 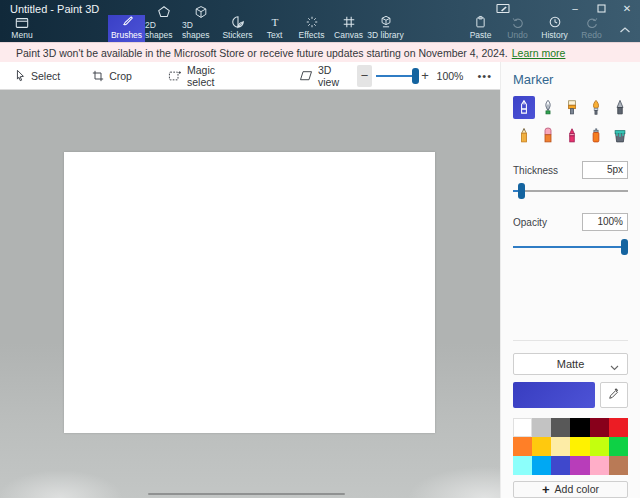 What do you see at coordinates (112, 76) in the screenshot?
I see `crop-button: Crop` at bounding box center [112, 76].